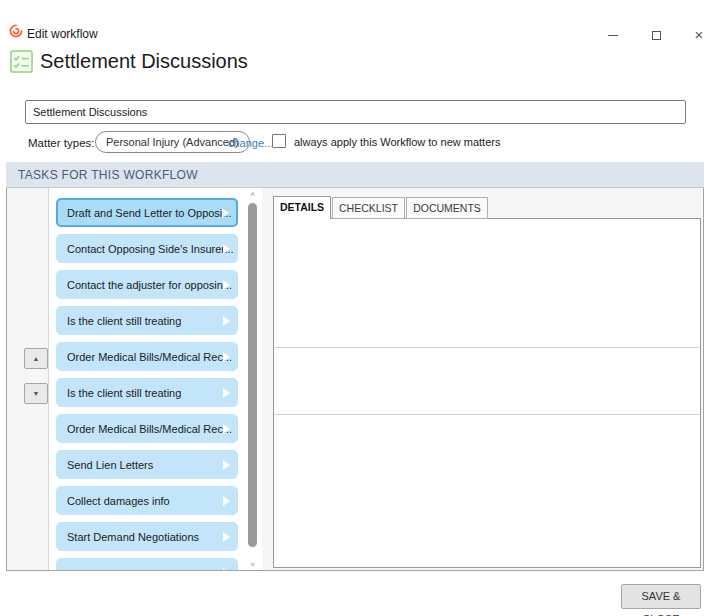 The height and width of the screenshot is (616, 711). I want to click on move-task-up-button: ▲, so click(36, 358).